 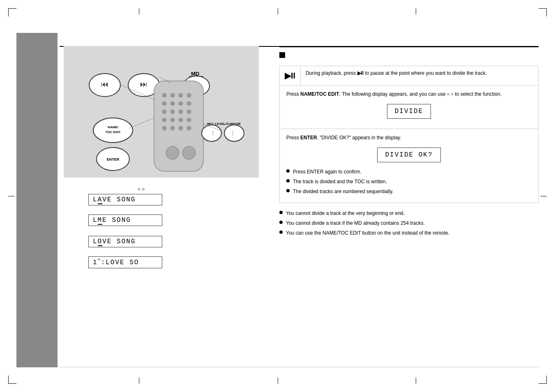 What do you see at coordinates (278, 12) in the screenshot?
I see `tick-top-center` at bounding box center [278, 12].